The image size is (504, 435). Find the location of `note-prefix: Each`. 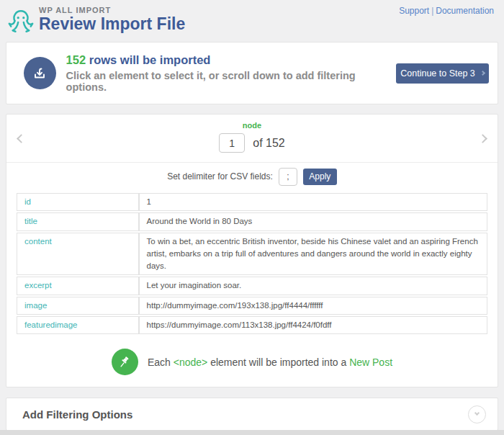

note-prefix: Each is located at coordinates (161, 362).